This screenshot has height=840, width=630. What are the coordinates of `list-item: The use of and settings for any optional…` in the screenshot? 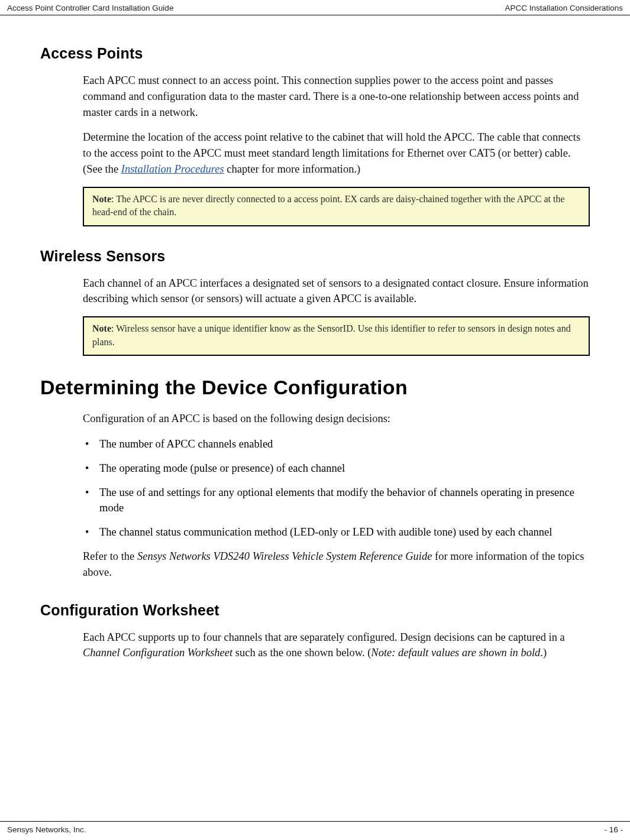 It's located at (336, 501).